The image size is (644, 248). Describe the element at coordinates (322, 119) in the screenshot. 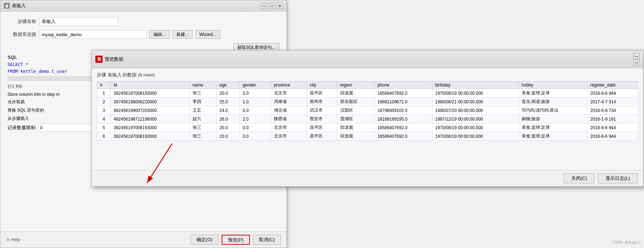

I see `table-cell: 西安市` at that location.